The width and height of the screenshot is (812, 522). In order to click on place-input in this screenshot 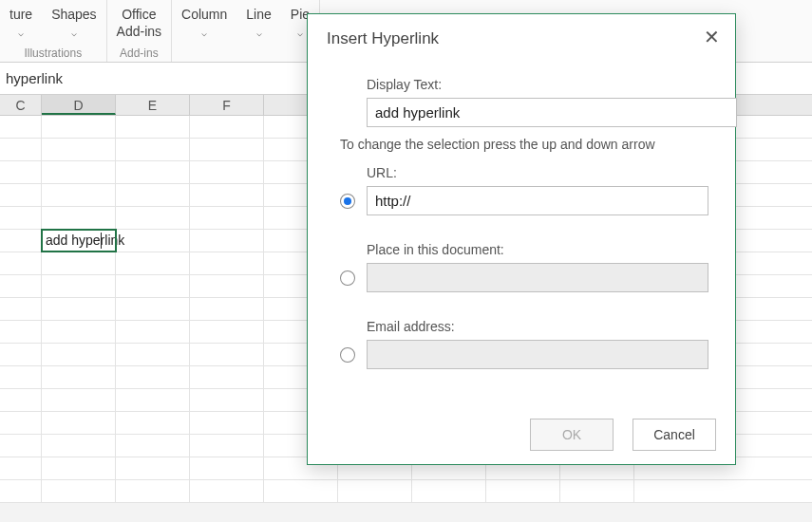, I will do `click(538, 277)`.